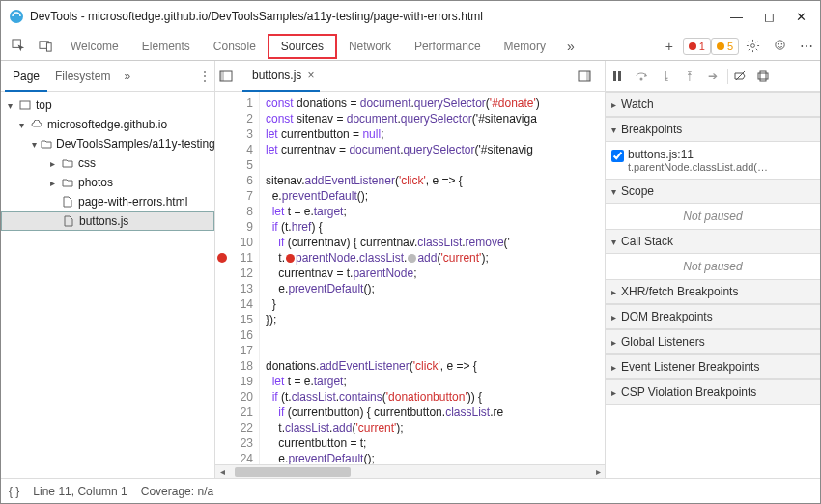 The width and height of the screenshot is (821, 504). What do you see at coordinates (807, 46) in the screenshot?
I see `more-options-icon: ⋯` at bounding box center [807, 46].